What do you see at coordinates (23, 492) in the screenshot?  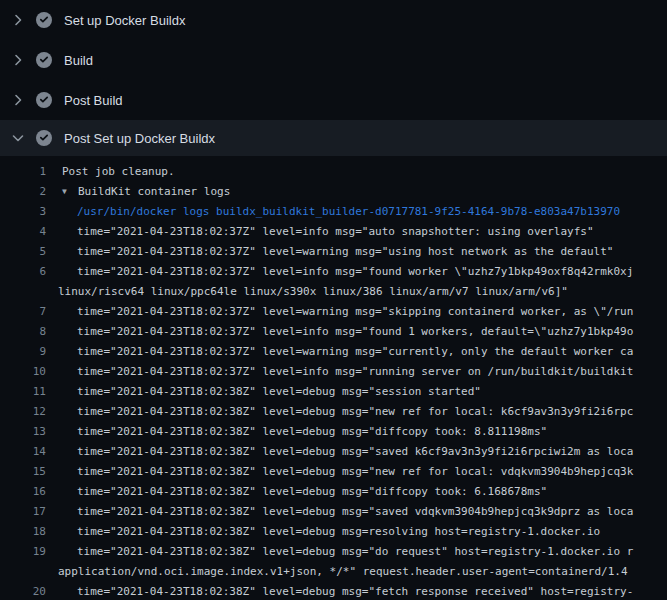 I see `log-line-number: 16` at bounding box center [23, 492].